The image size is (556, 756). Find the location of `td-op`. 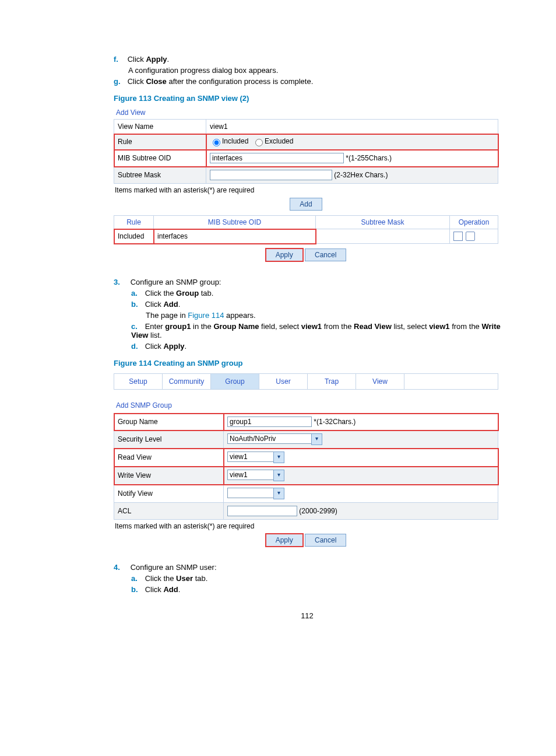

td-op is located at coordinates (474, 237).